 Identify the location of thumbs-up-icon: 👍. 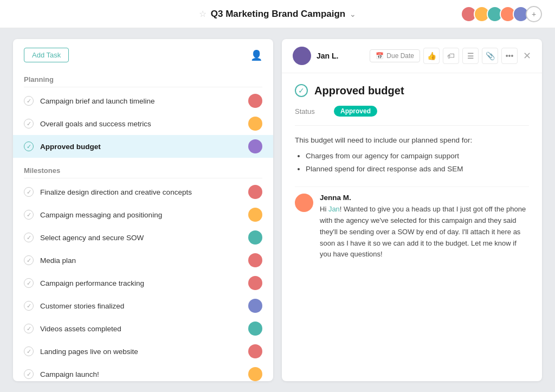
(431, 56).